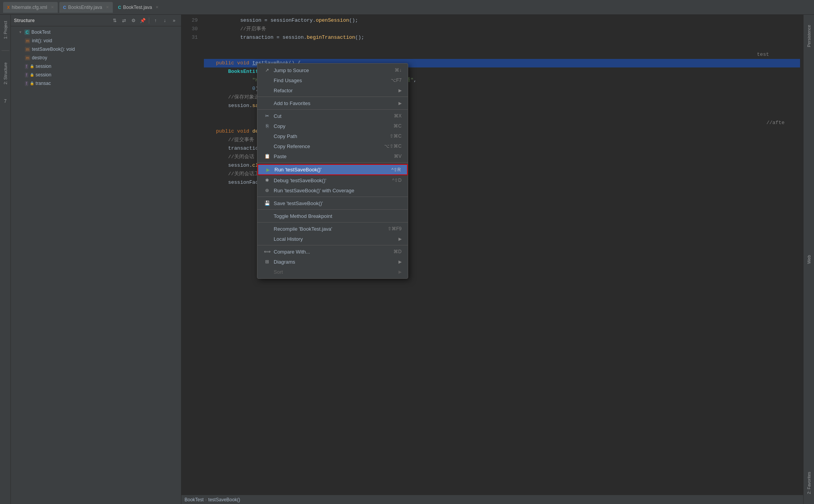 The height and width of the screenshot is (504, 814). I want to click on menu-label-refactor: Refactor, so click(283, 91).